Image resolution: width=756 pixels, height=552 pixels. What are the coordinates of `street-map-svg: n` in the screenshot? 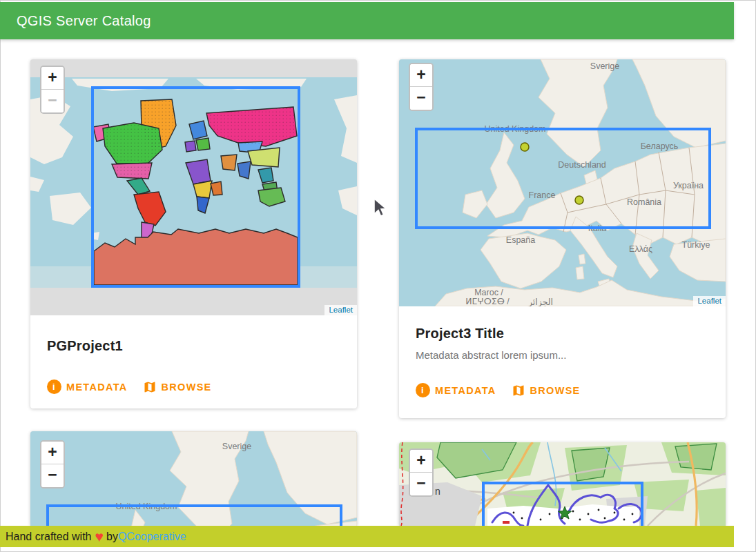 It's located at (562, 484).